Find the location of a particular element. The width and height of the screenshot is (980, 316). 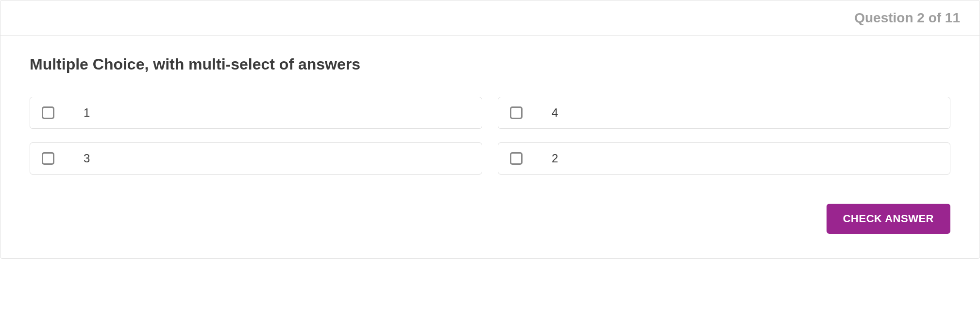

option-1: 1 is located at coordinates (256, 113).